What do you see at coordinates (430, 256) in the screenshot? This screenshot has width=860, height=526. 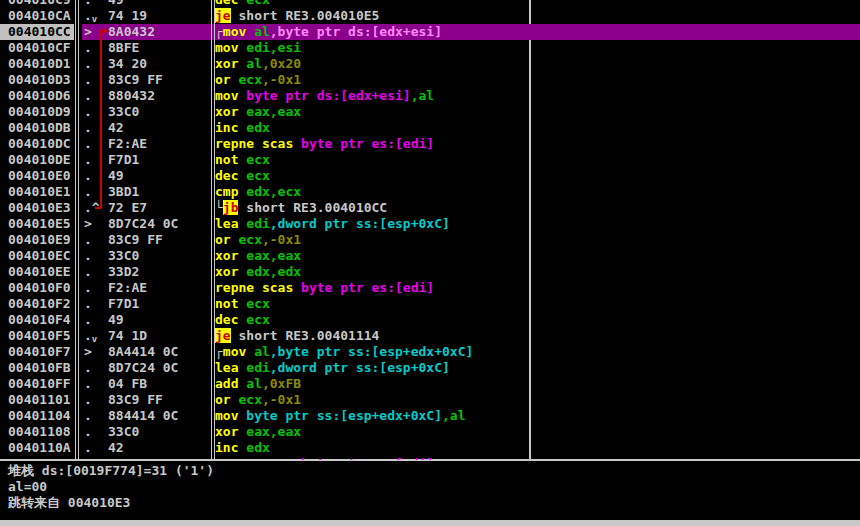 I see `disasm-row: 004010EC.33C0xor eax,eax` at bounding box center [430, 256].